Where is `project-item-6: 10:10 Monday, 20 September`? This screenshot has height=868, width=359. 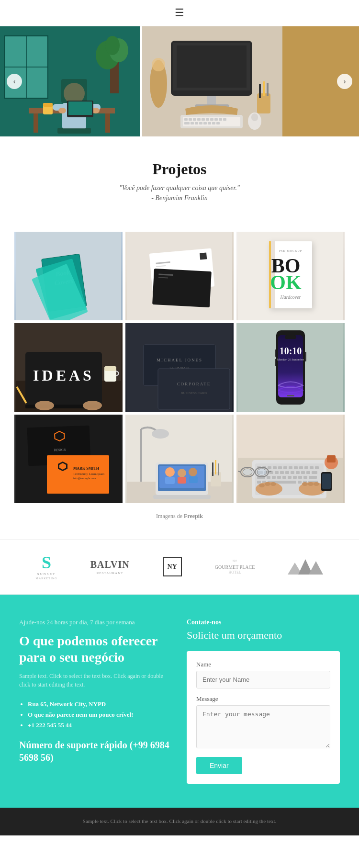
project-item-6: 10:10 Monday, 20 September is located at coordinates (291, 368).